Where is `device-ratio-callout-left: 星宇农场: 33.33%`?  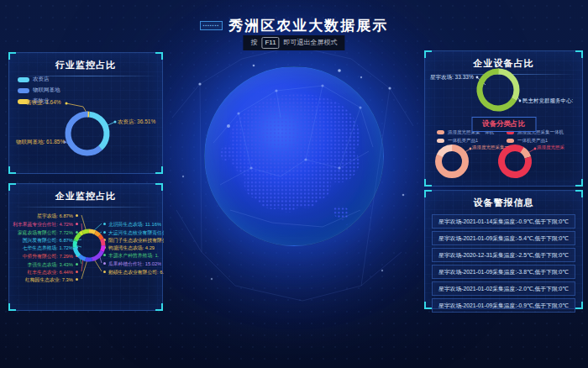
device-ratio-callout-left: 星宇农场: 33.33% is located at coordinates (452, 77).